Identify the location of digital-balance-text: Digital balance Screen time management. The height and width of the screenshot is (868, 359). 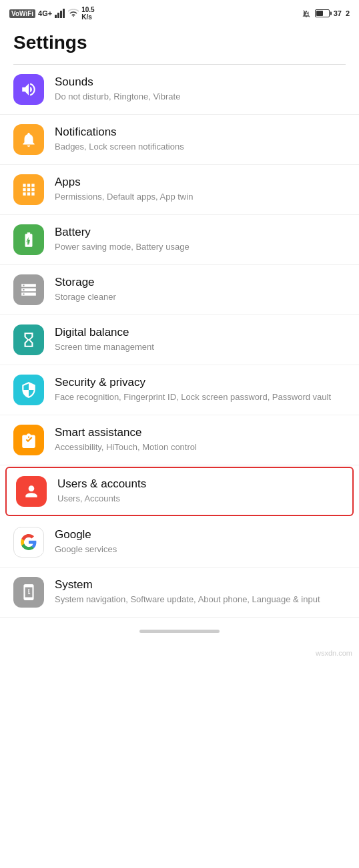
(200, 339).